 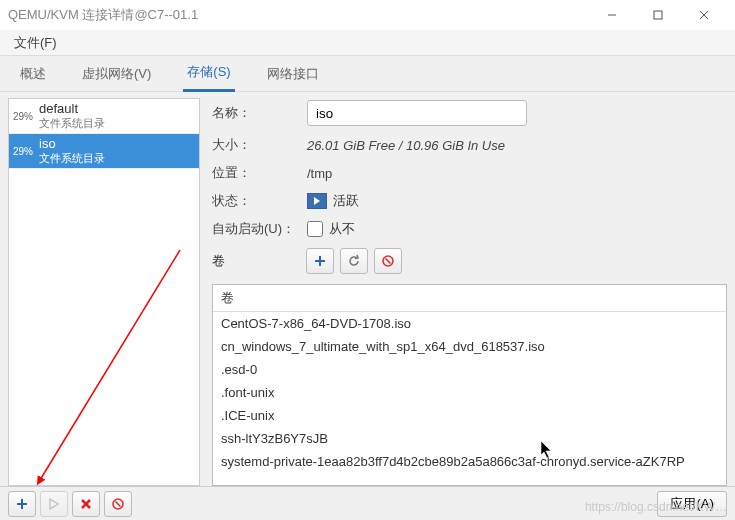 What do you see at coordinates (612, 15) in the screenshot?
I see `minimize-button` at bounding box center [612, 15].